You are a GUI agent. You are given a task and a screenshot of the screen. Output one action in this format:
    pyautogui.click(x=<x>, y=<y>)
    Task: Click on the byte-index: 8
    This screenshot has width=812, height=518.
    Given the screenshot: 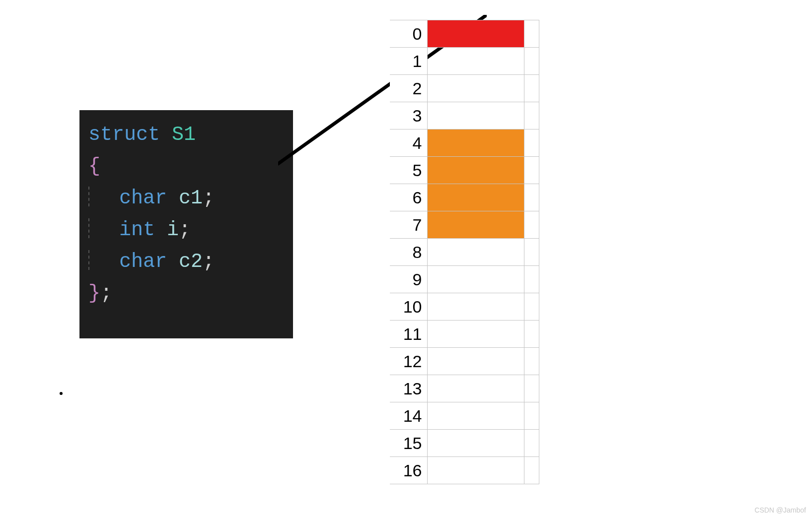 What is the action you would take?
    pyautogui.click(x=408, y=252)
    